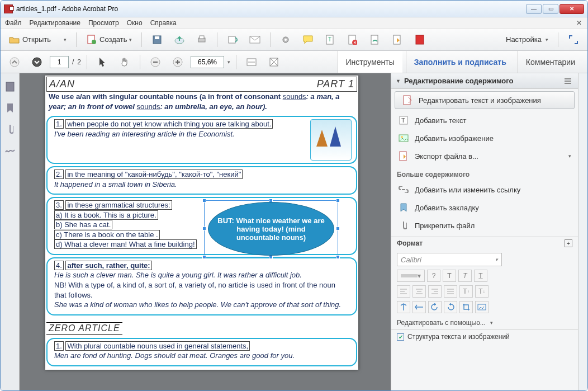 Image resolution: width=588 pixels, height=391 pixels. What do you see at coordinates (579, 23) in the screenshot?
I see `menubar-close-icon: ✕` at bounding box center [579, 23].